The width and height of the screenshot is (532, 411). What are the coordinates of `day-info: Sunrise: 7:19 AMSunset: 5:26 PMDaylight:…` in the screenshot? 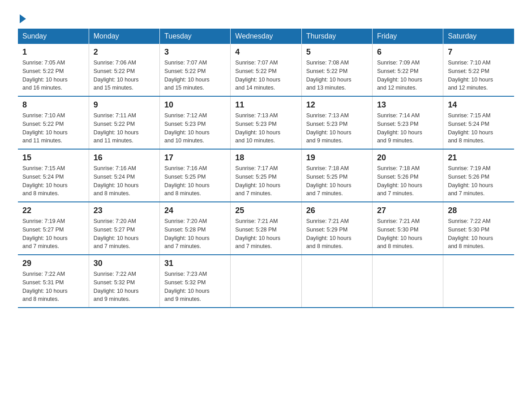 It's located at (479, 181).